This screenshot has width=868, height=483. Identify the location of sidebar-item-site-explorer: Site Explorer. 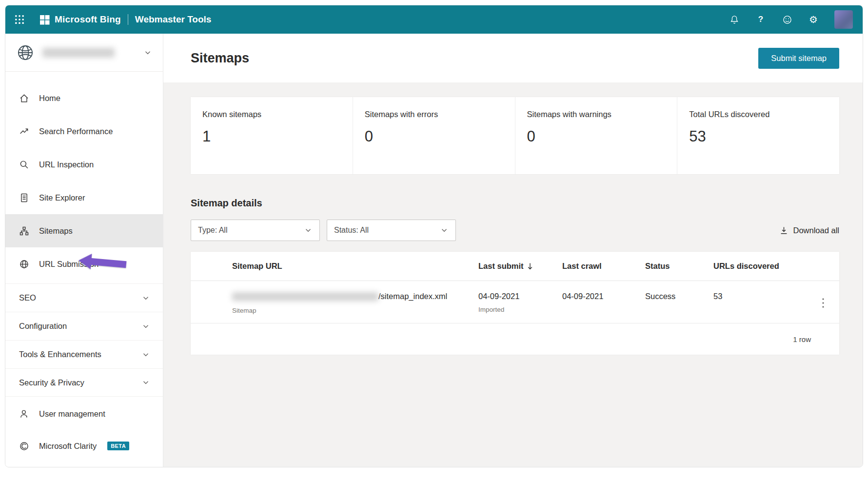
(84, 198).